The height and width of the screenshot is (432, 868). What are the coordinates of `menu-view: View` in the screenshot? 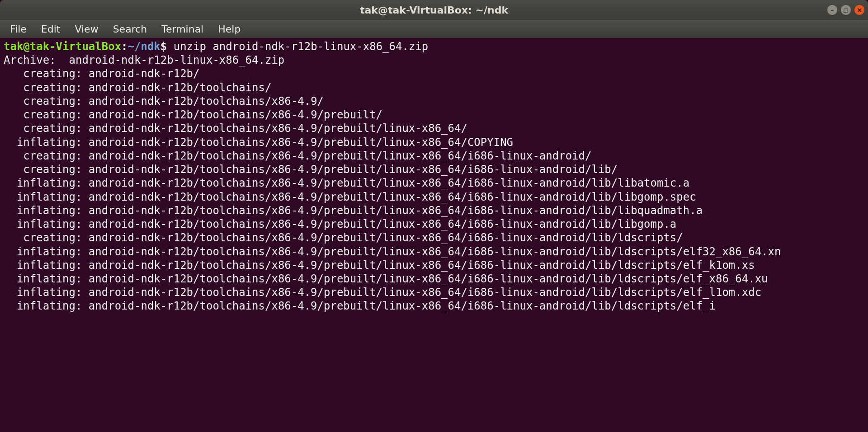 It's located at (86, 29).